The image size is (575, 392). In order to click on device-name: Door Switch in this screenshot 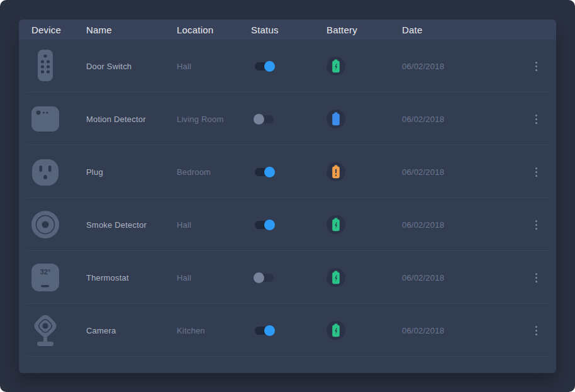, I will do `click(131, 67)`.